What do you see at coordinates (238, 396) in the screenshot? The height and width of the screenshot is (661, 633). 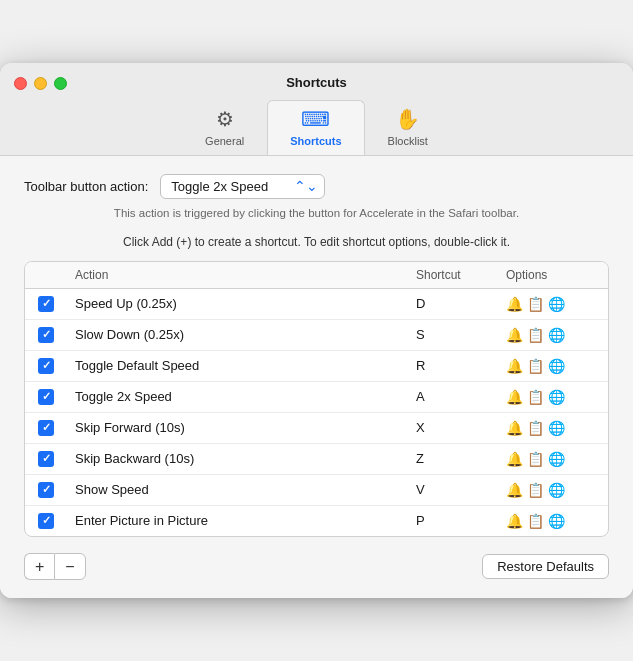 I see `row-action: Toggle 2x Speed` at bounding box center [238, 396].